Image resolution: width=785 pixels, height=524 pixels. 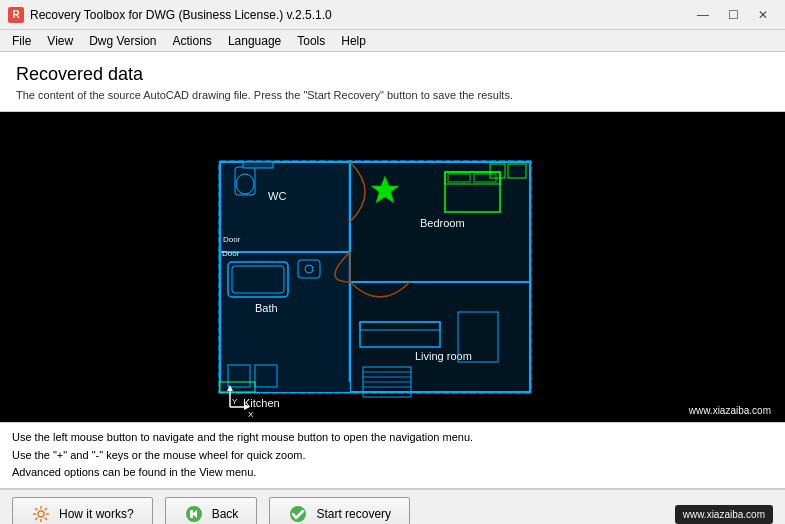 I want to click on how-it-works-button: How it works?, so click(x=82, y=510).